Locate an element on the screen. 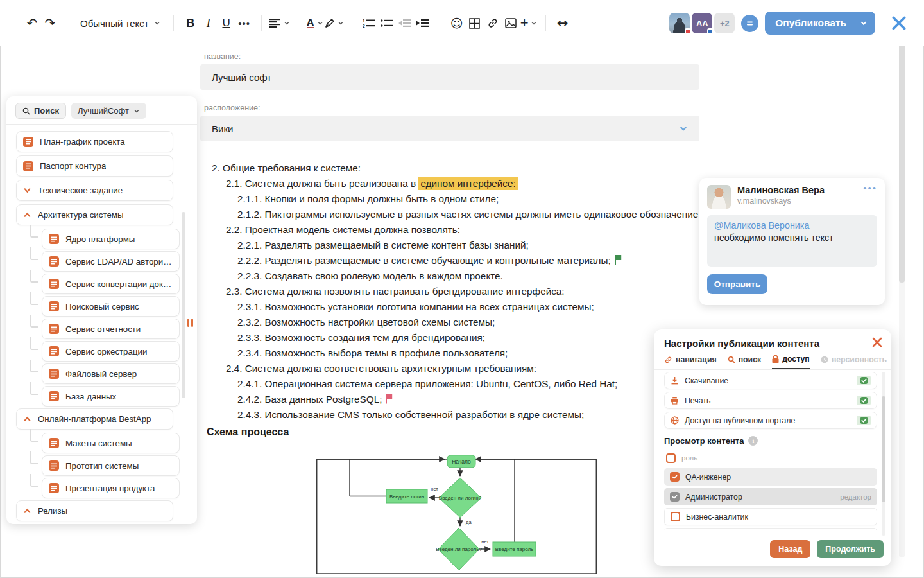 The width and height of the screenshot is (924, 578). bold-icon: B is located at coordinates (191, 23).